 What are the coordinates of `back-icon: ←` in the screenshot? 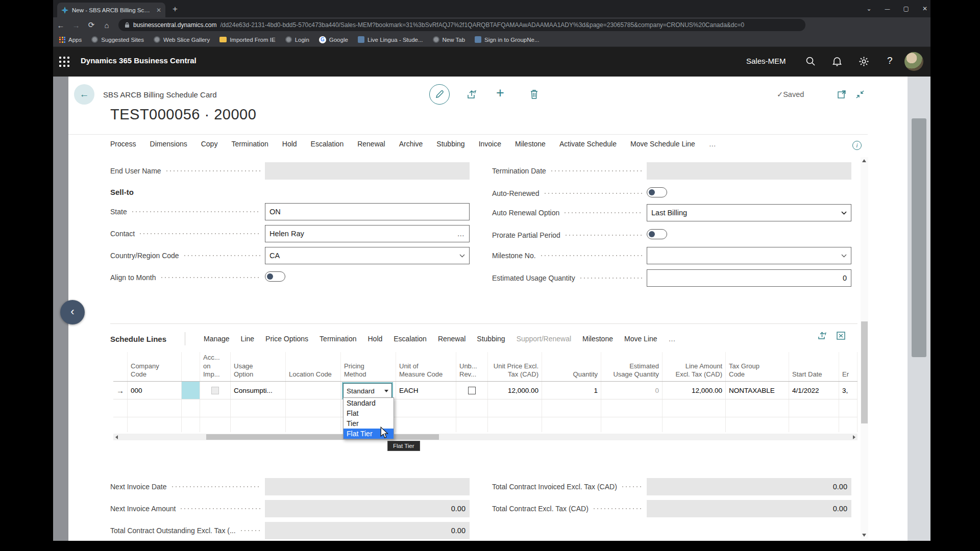 It's located at (61, 26).